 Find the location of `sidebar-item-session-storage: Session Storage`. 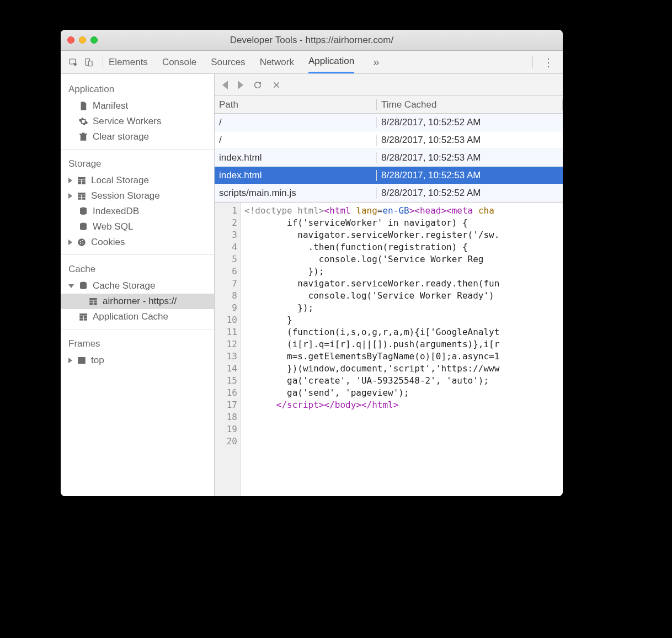

sidebar-item-session-storage: Session Storage is located at coordinates (137, 196).